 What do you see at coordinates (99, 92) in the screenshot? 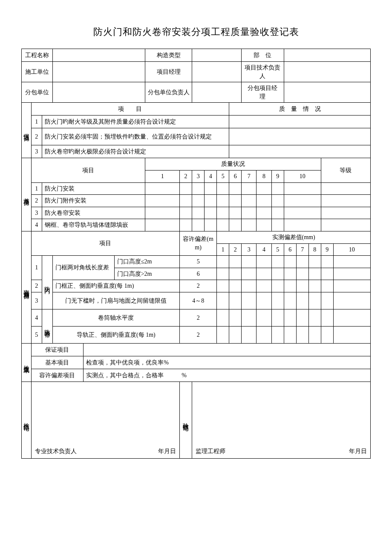
I see `value-subcontractor` at bounding box center [99, 92].